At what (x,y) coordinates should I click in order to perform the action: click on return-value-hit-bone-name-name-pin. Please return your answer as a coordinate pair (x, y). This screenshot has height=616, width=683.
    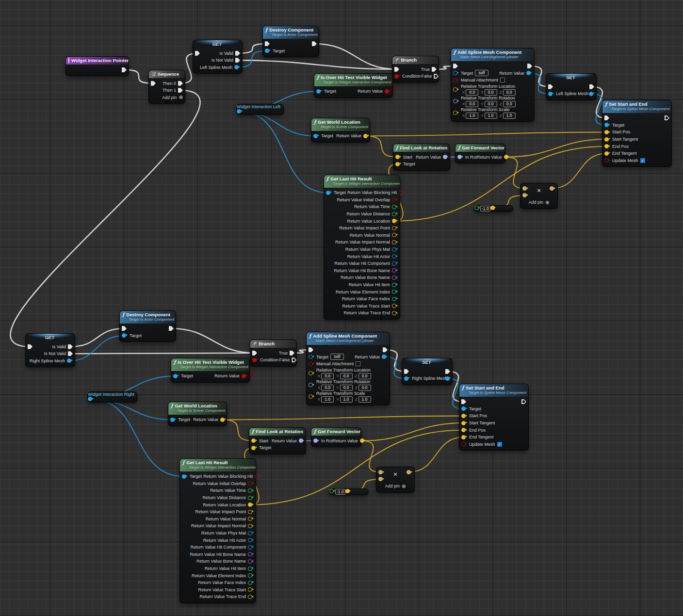
    Looking at the image, I should click on (394, 271).